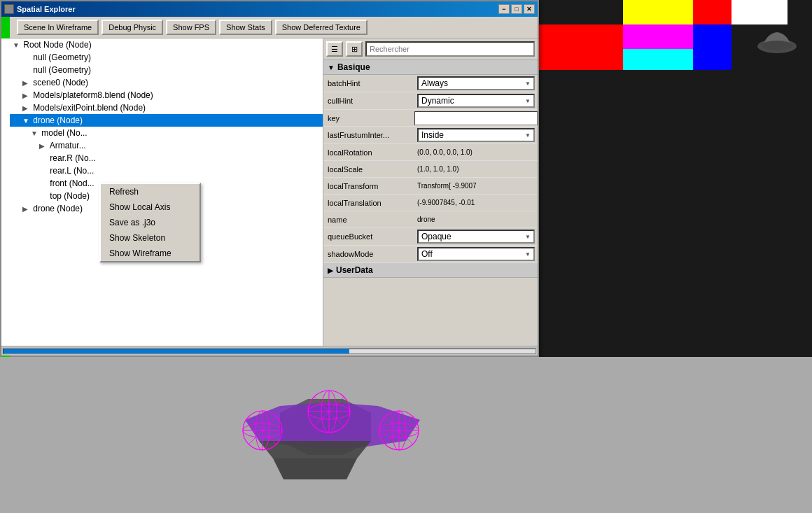 The height and width of the screenshot is (513, 812). I want to click on title-controls: − □ ✕, so click(517, 9).